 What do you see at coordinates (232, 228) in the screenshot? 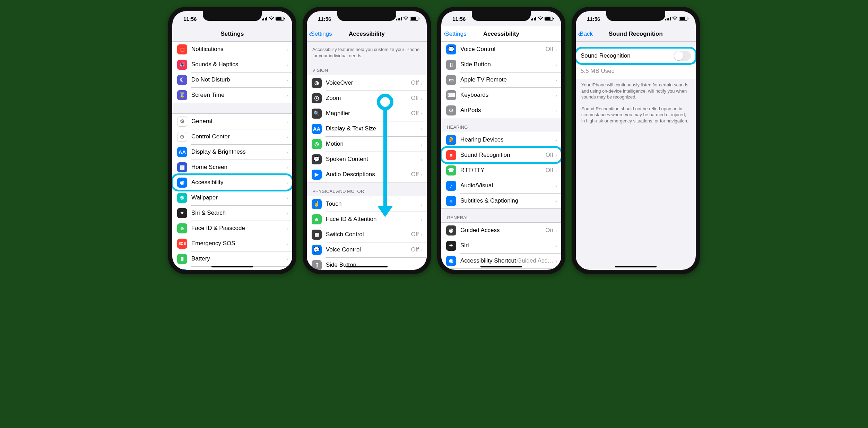
I see `list-item: ☻Face ID & Passcode›` at bounding box center [232, 228].